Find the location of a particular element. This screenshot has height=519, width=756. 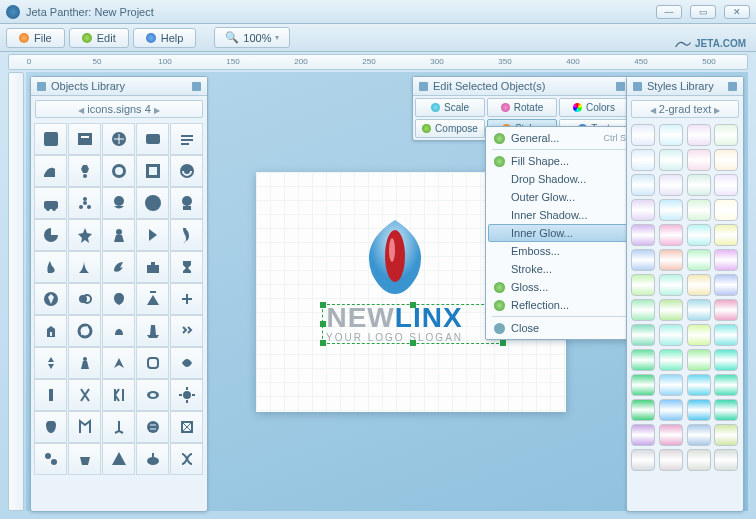

dropdown-outer-glow: Outer Glow... is located at coordinates (560, 197).